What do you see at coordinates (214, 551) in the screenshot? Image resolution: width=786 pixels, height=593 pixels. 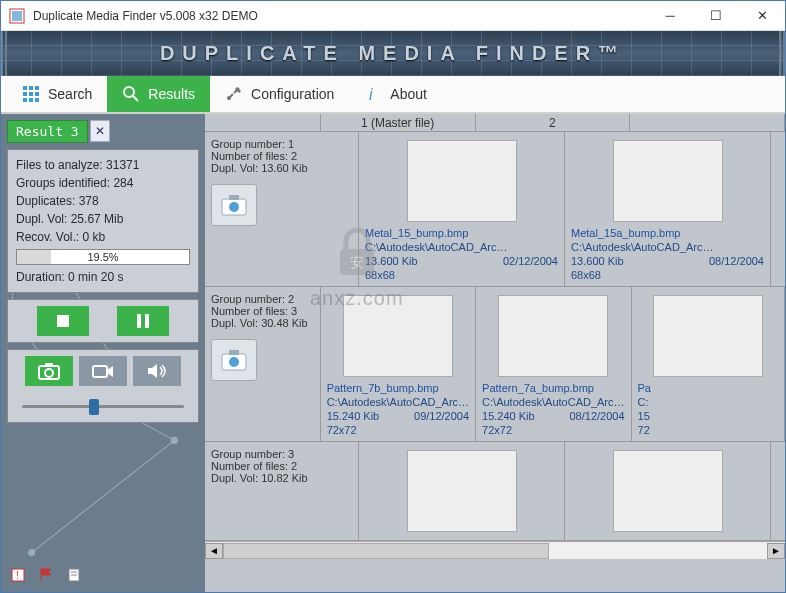 I see `scroll-left-button: ◄` at bounding box center [214, 551].